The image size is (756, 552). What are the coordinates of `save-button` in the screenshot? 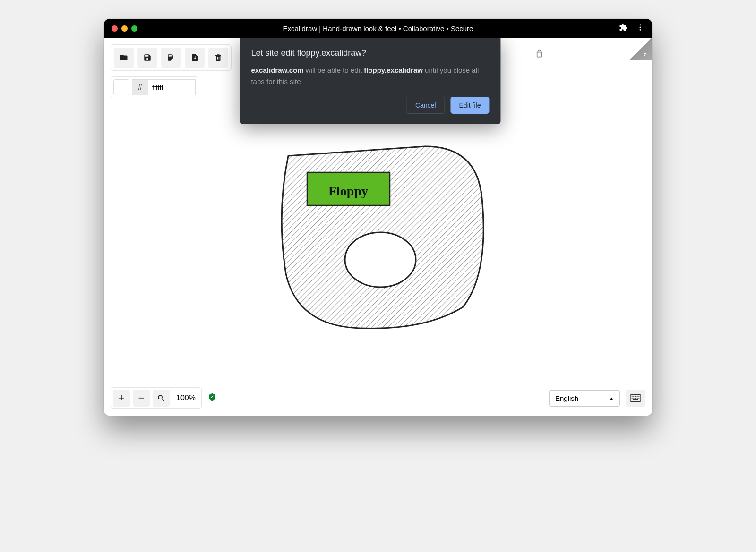 It's located at (147, 58).